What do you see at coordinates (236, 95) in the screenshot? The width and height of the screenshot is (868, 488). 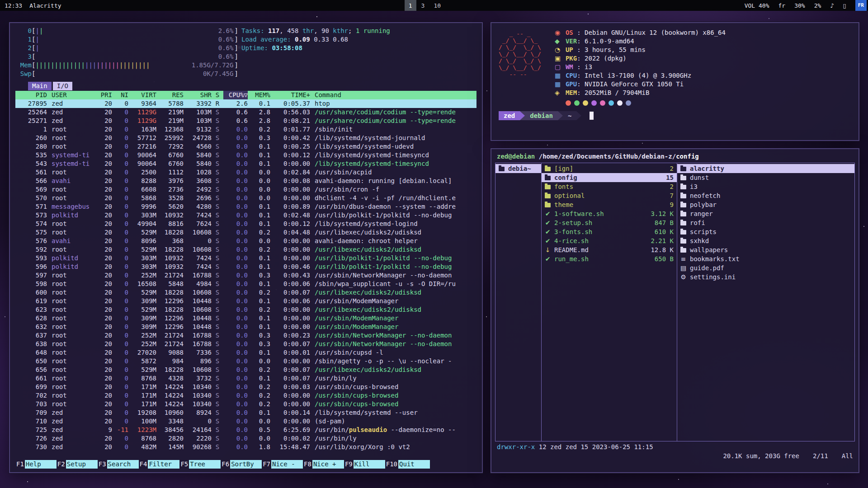 I see `column-header-cpu: CPU%▽` at bounding box center [236, 95].